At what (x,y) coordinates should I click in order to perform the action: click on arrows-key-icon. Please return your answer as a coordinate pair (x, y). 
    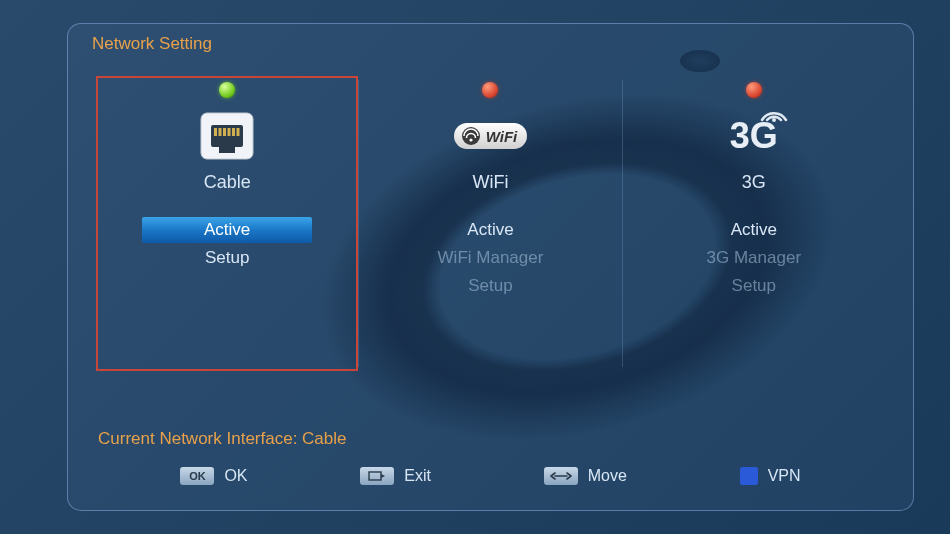
    Looking at the image, I should click on (561, 476).